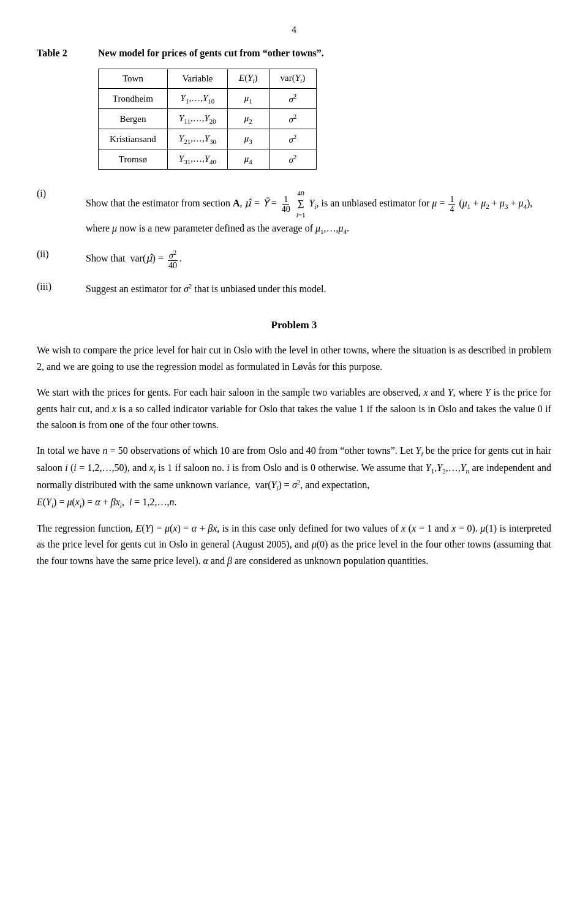 The width and height of the screenshot is (588, 904). What do you see at coordinates (294, 476) in the screenshot?
I see `problem3-para3: In total we have n = 50 observations of …` at bounding box center [294, 476].